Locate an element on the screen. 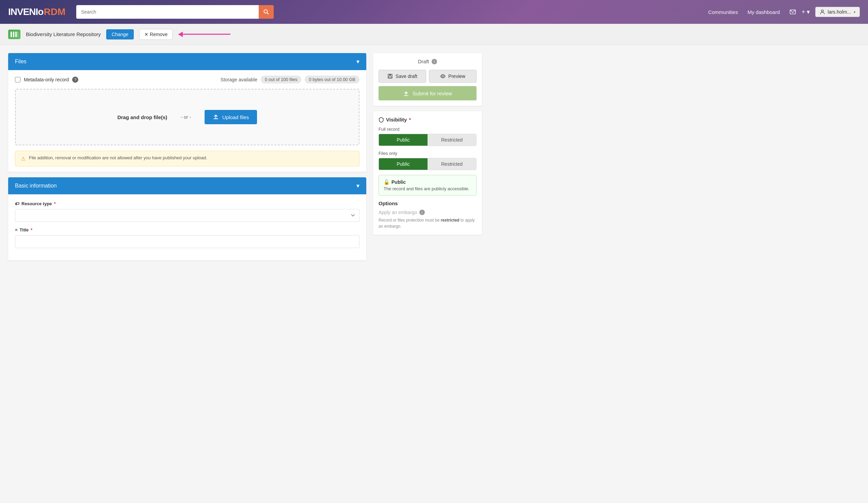 The image size is (868, 503). preview-button: Preview is located at coordinates (453, 76).